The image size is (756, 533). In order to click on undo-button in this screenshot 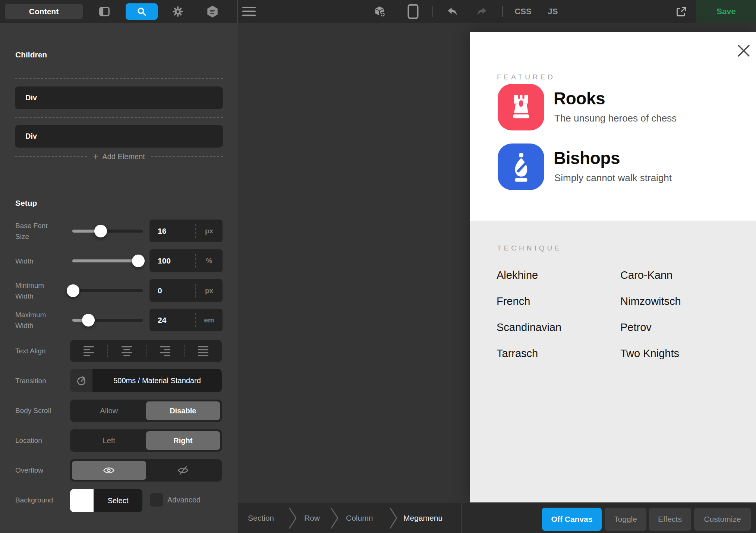, I will do `click(452, 12)`.